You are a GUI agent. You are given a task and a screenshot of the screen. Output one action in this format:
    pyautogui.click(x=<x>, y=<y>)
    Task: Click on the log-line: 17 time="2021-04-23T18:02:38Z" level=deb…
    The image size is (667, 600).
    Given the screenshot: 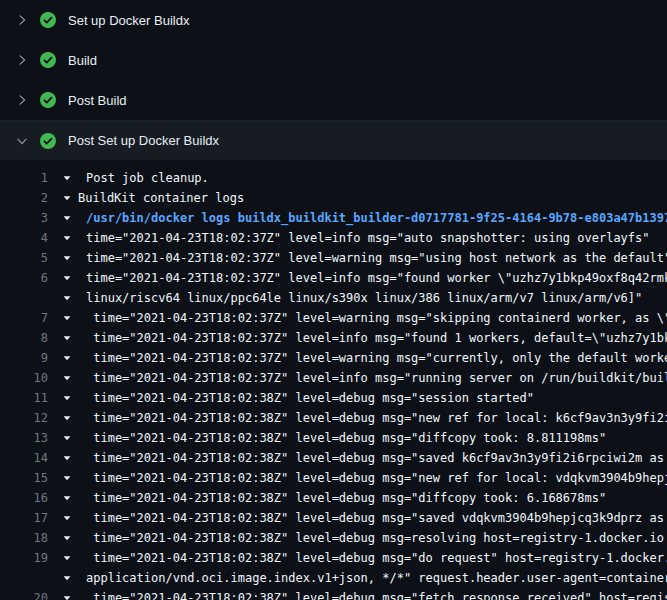 What is the action you would take?
    pyautogui.click(x=334, y=518)
    